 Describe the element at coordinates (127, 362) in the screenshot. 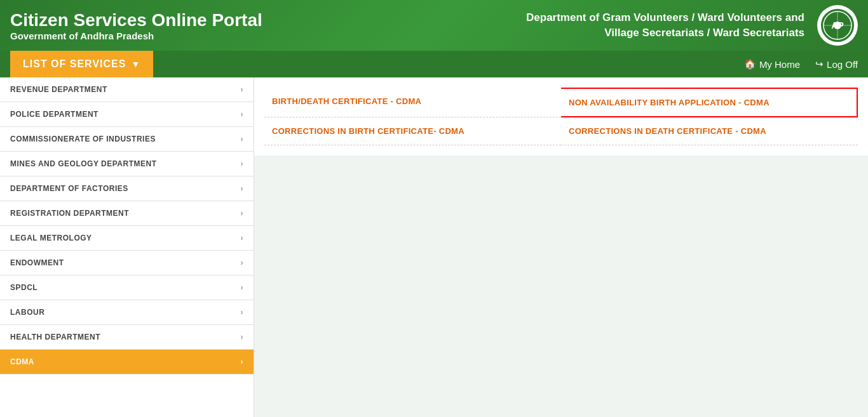

I see `sidebar-item-cdma: CDMA ›` at that location.